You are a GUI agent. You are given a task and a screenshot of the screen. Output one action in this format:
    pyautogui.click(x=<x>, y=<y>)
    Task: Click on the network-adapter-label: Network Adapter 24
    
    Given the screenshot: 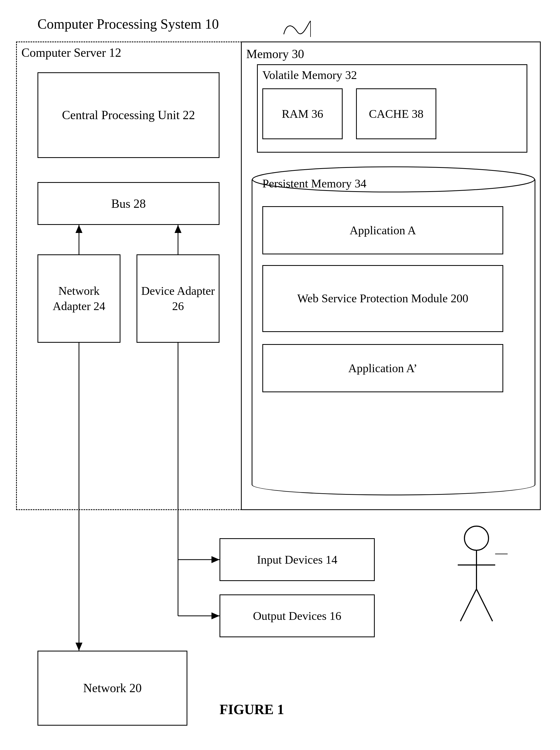 What is the action you would take?
    pyautogui.click(x=79, y=299)
    